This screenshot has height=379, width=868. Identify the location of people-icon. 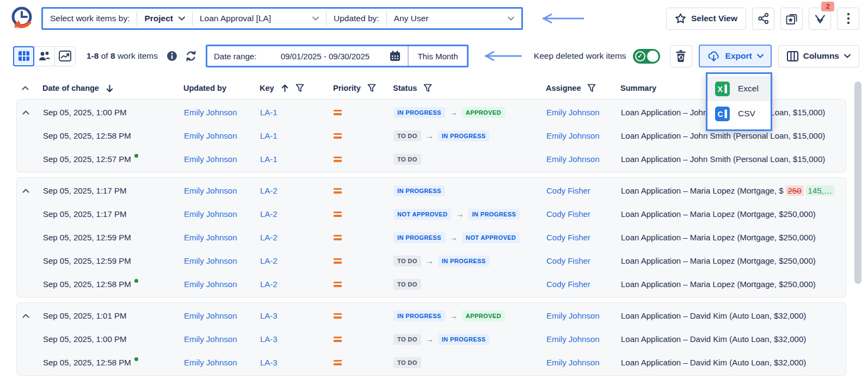
(45, 56).